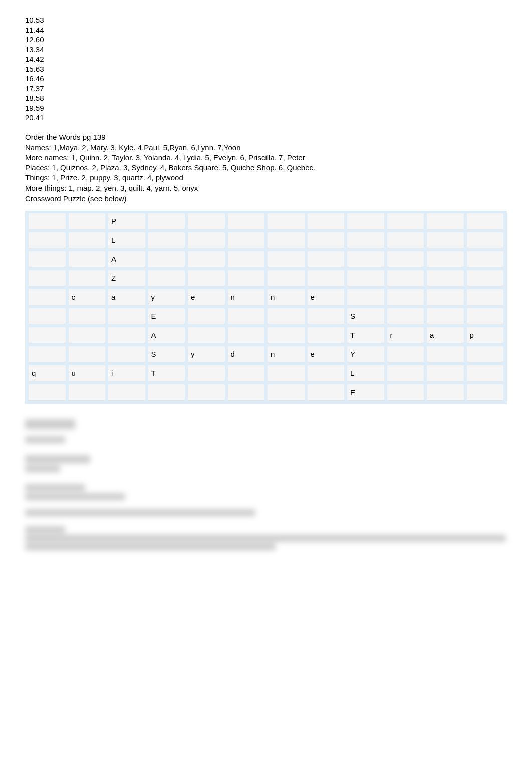 Image resolution: width=532 pixels, height=780 pixels. Describe the element at coordinates (266, 199) in the screenshot. I see `crossword-note: Crossword Puzzle (see below)` at that location.